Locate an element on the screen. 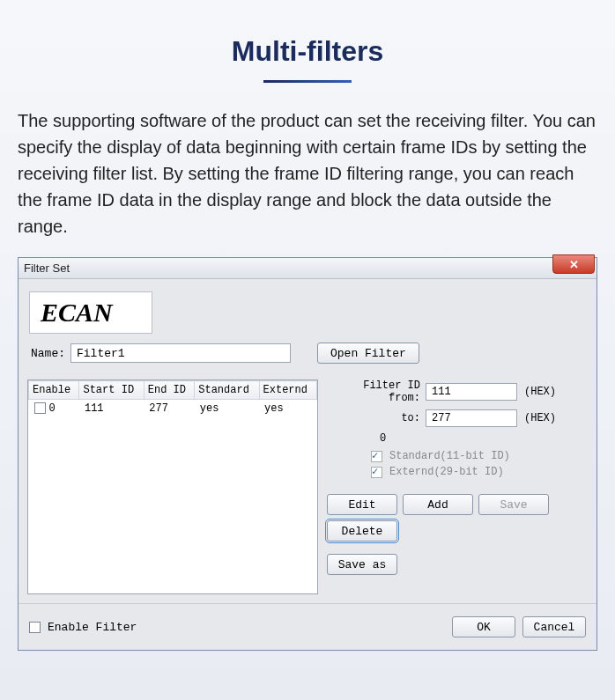  cell-start: 111 is located at coordinates (111, 409).